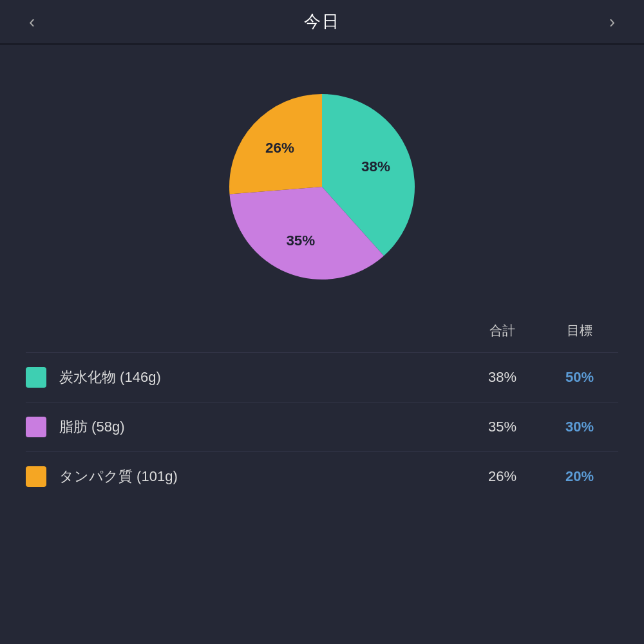 The width and height of the screenshot is (644, 644). What do you see at coordinates (261, 377) in the screenshot?
I see `legend-name-0: 炭水化物 (146g)` at bounding box center [261, 377].